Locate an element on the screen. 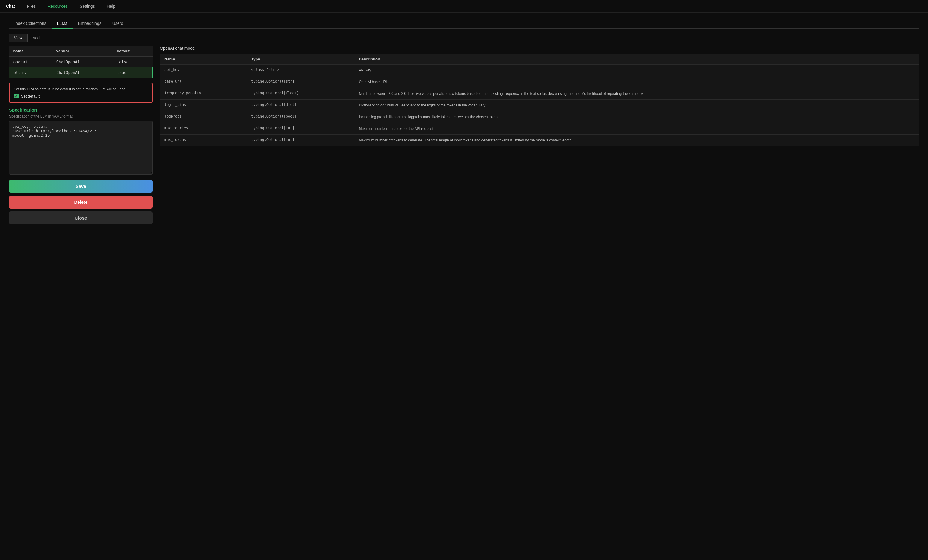  spec-row-type: typing.Optional[dict] is located at coordinates (301, 105).